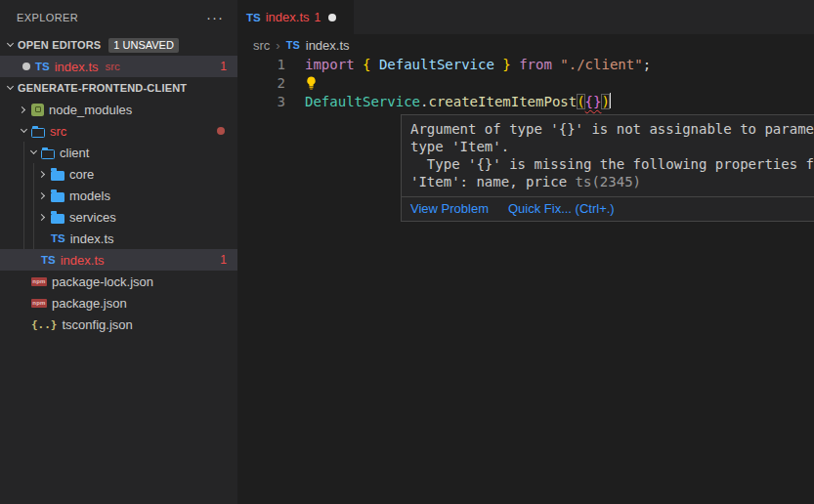 The height and width of the screenshot is (504, 814). What do you see at coordinates (119, 324) in the screenshot?
I see `tree-item-tsconfig-json: {..} tsconfig.json` at bounding box center [119, 324].